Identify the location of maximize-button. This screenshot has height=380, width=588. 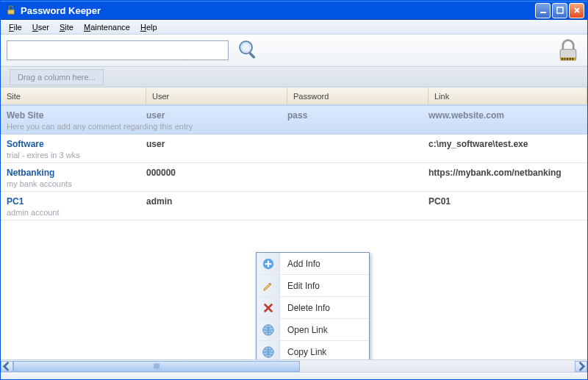
(560, 10).